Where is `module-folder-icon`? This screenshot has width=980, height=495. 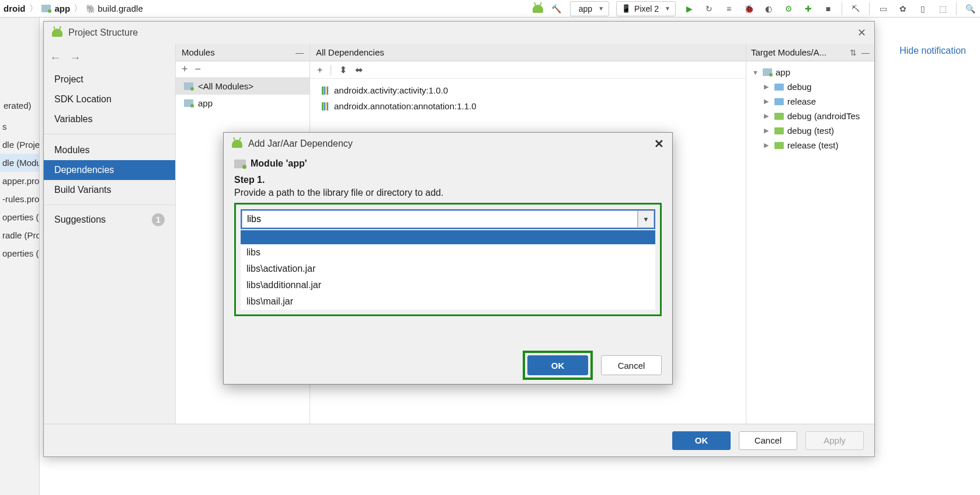
module-folder-icon is located at coordinates (240, 164).